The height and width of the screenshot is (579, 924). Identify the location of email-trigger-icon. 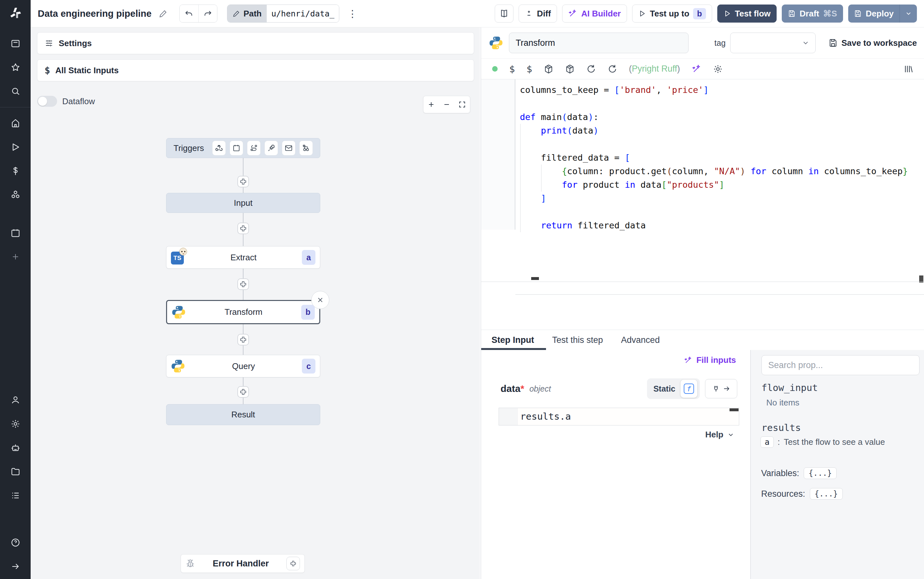
(289, 148).